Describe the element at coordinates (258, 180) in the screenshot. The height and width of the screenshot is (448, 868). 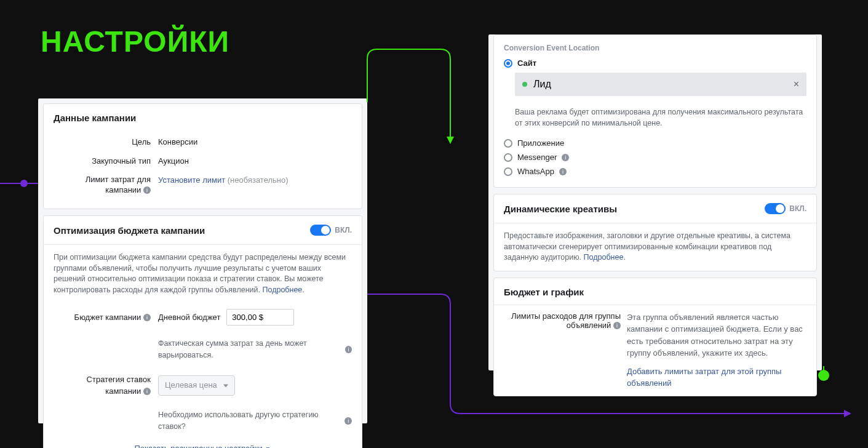
I see `optional-label: (необязательно)` at that location.